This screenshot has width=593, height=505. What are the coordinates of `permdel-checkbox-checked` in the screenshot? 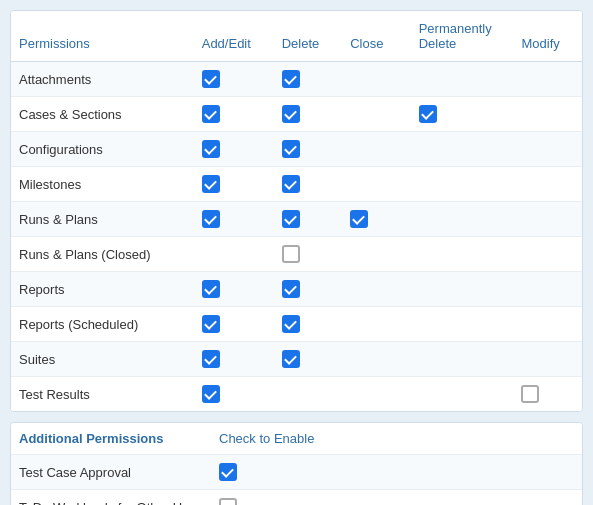 It's located at (428, 114).